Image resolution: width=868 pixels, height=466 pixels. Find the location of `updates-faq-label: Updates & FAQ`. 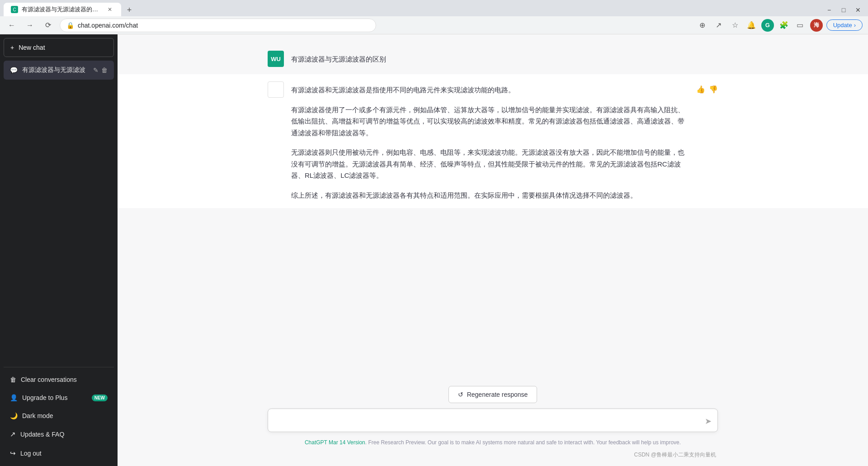

updates-faq-label: Updates & FAQ is located at coordinates (42, 434).